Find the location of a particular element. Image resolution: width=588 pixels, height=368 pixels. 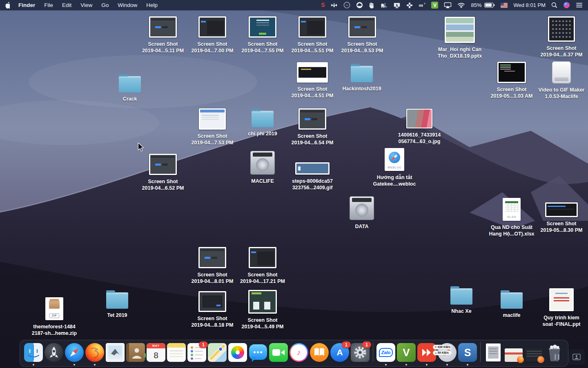

shot-dark2-icon is located at coordinates (212, 27).